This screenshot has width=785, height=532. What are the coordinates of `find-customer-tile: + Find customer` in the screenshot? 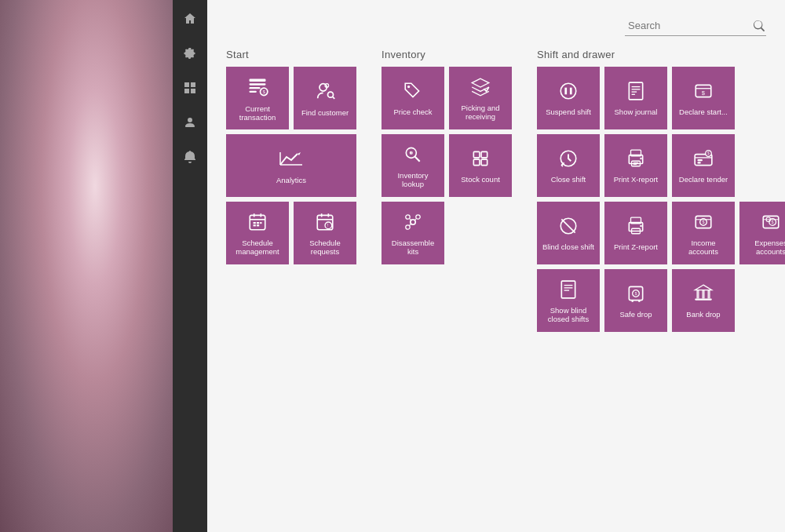 It's located at (325, 98).